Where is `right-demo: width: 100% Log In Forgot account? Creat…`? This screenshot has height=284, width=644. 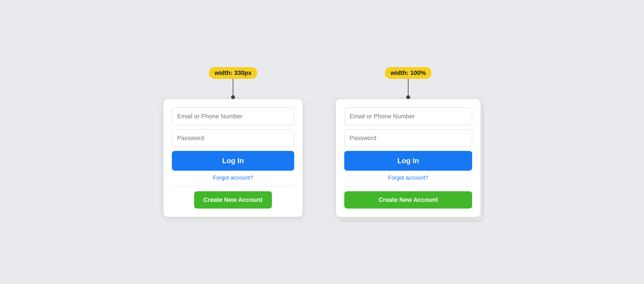
right-demo: width: 100% Log In Forgot account? Creat… is located at coordinates (408, 142).